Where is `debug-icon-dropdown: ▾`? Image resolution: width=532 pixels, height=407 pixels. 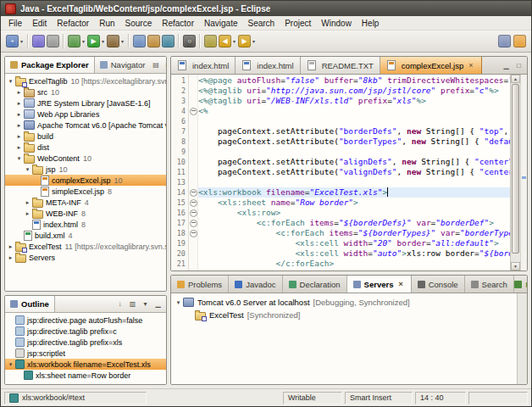 debug-icon-dropdown: ▾ is located at coordinates (83, 41).